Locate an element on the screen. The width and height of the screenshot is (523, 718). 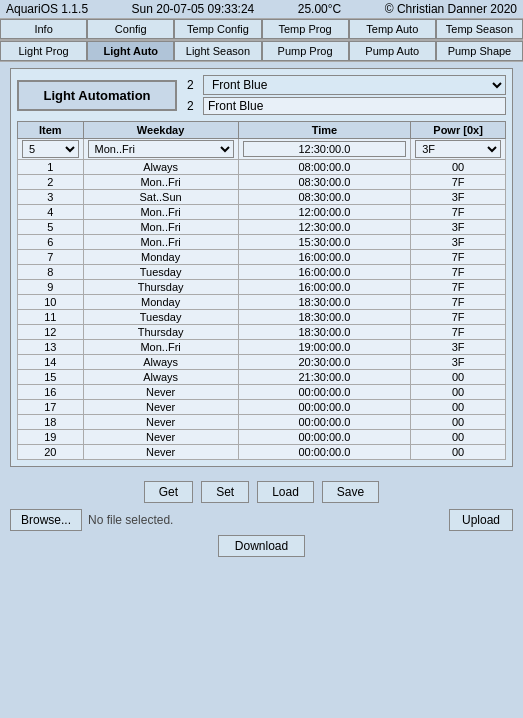
item-select: 5 is located at coordinates (50, 149).